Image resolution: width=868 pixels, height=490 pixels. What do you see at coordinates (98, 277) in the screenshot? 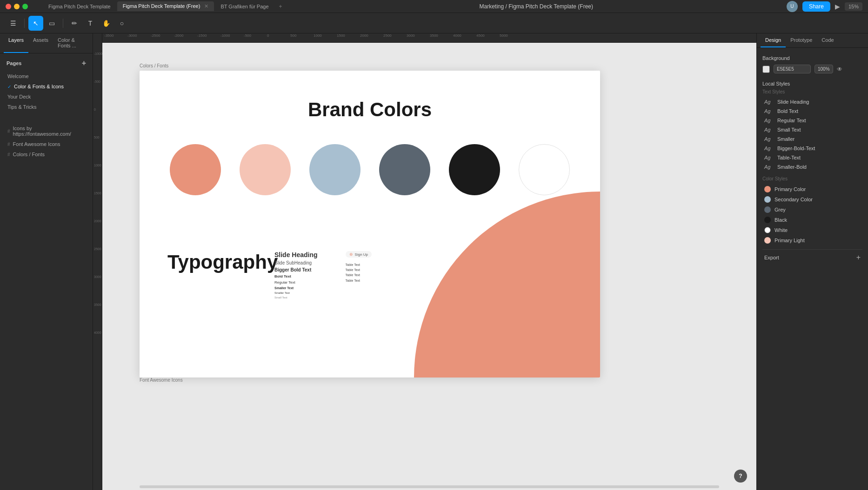
I see `vtick: 3000` at bounding box center [98, 277].